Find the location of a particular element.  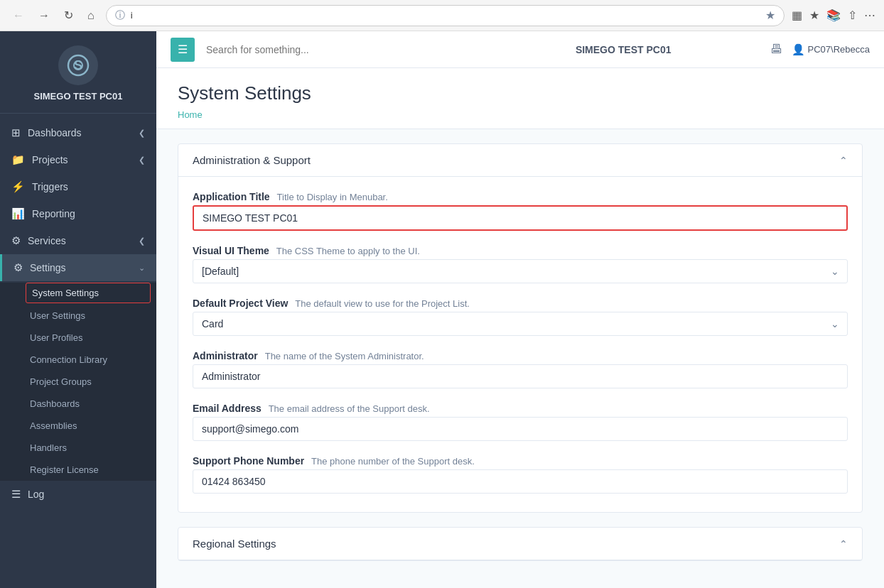

hamburger-icon: ☰ is located at coordinates (183, 50).